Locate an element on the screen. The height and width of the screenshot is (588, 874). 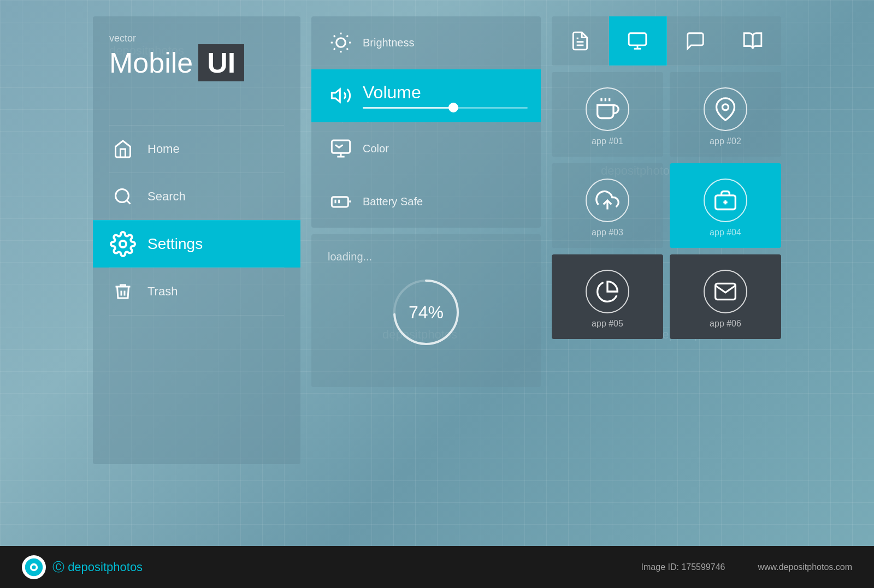
top-icon-document is located at coordinates (580, 41).